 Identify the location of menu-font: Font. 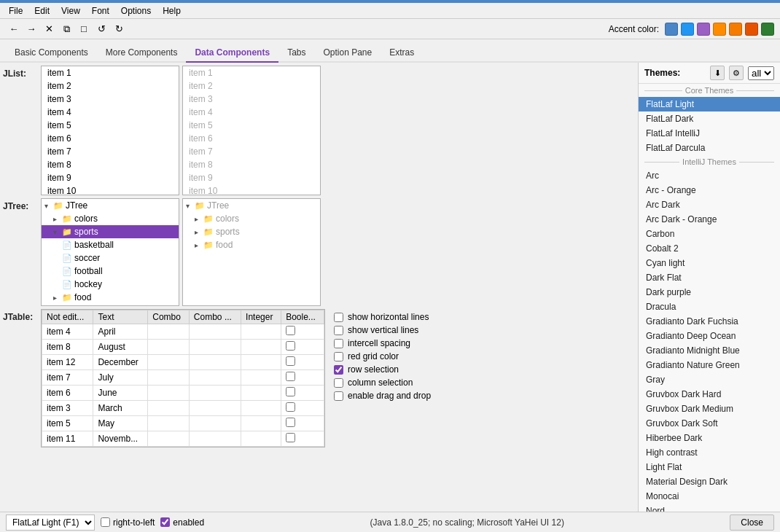
(101, 11).